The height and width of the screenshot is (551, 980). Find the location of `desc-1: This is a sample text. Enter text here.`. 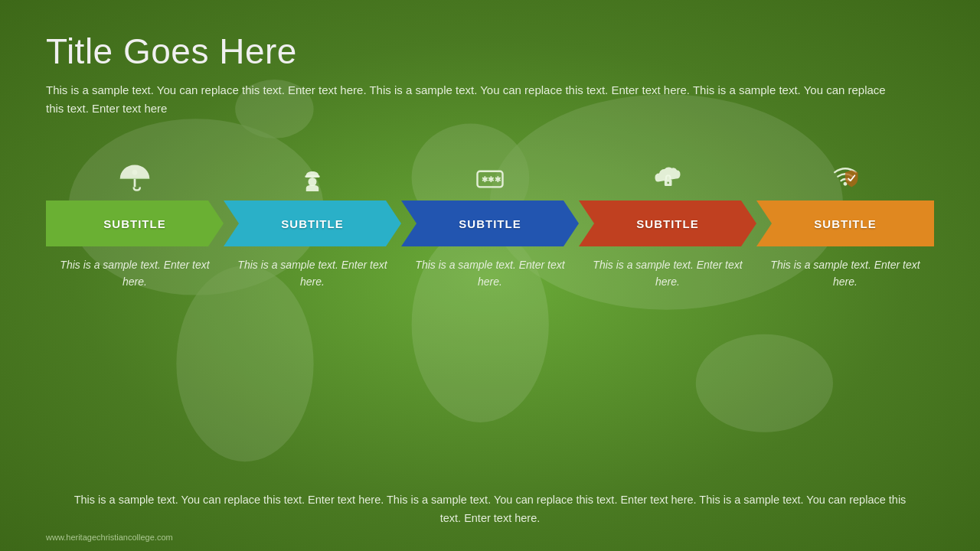

desc-1: This is a sample text. Enter text here. is located at coordinates (135, 274).